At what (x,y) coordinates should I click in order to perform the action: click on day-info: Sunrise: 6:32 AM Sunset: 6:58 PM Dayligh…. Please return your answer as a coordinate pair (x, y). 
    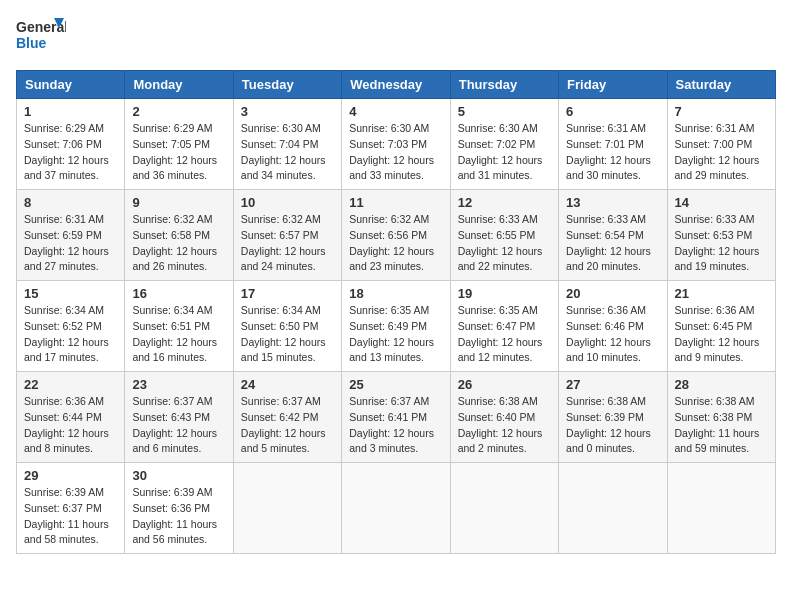
    Looking at the image, I should click on (178, 244).